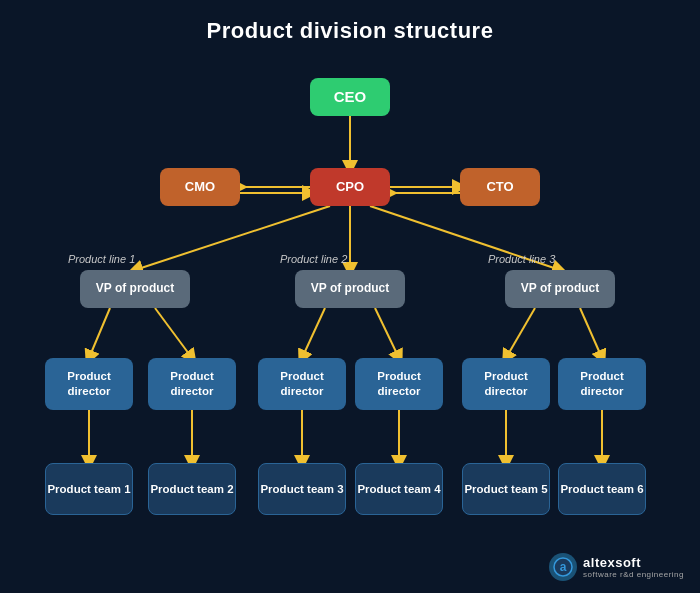 This screenshot has width=700, height=593. Describe the element at coordinates (560, 289) in the screenshot. I see `vp-product-3-node: VP of product` at that location.